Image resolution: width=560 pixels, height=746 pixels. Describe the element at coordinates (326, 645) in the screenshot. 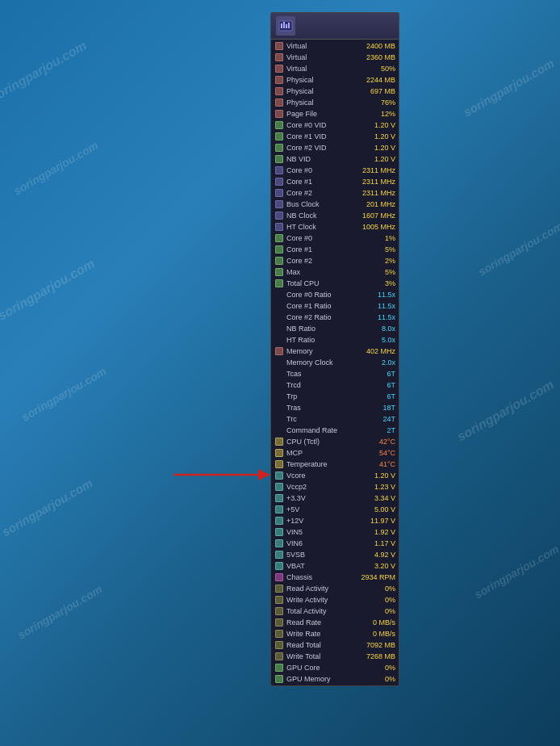

I see `sensor-name: Read Total` at that location.